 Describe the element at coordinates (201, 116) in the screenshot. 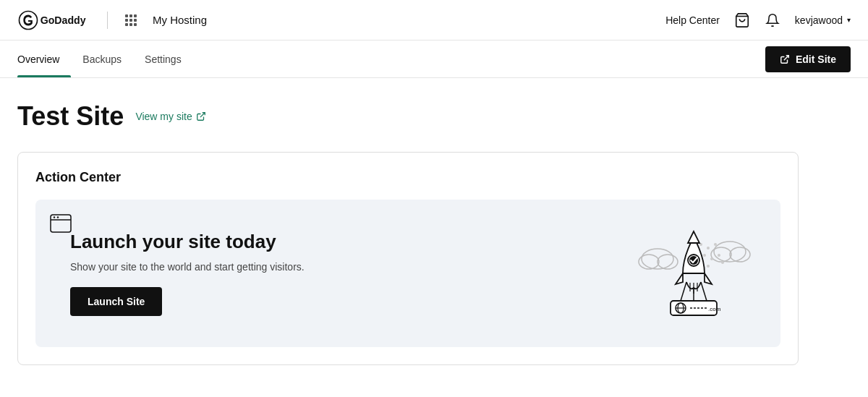

I see `external-link-small-icon` at that location.